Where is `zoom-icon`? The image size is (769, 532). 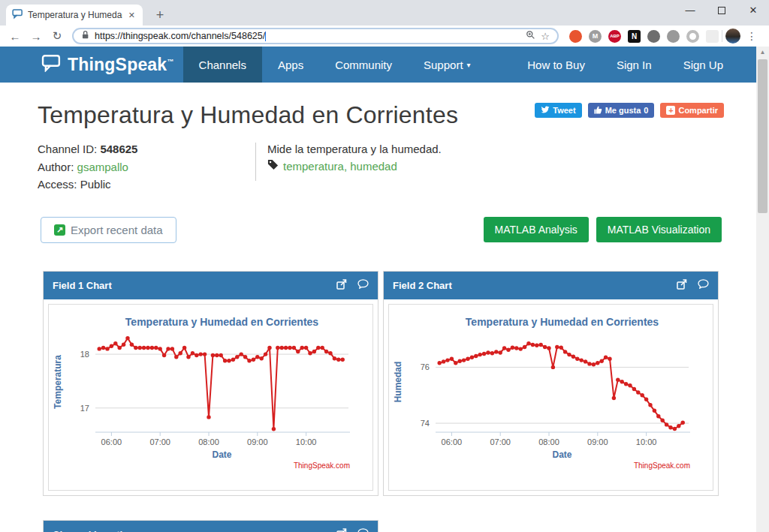 zoom-icon is located at coordinates (530, 36).